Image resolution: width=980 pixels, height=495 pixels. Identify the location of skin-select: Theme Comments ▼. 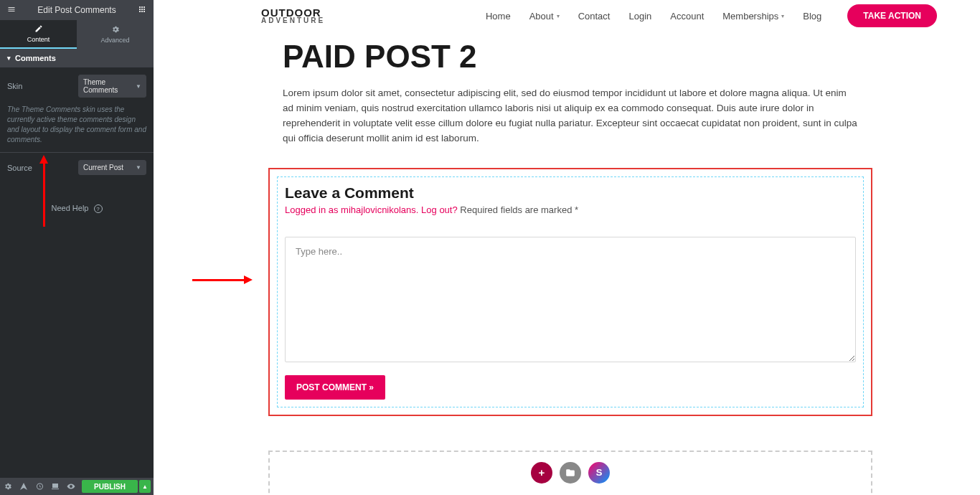
(112, 86).